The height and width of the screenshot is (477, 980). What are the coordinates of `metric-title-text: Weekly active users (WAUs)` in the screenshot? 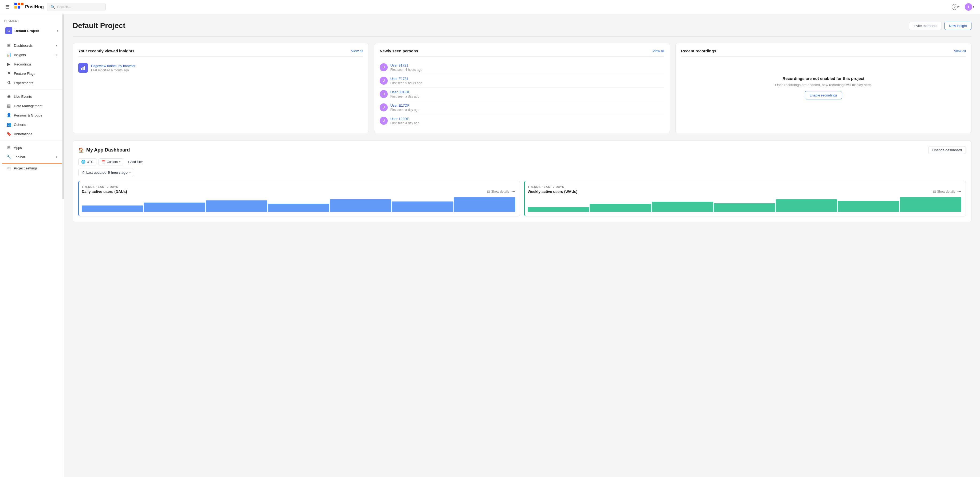 It's located at (552, 192).